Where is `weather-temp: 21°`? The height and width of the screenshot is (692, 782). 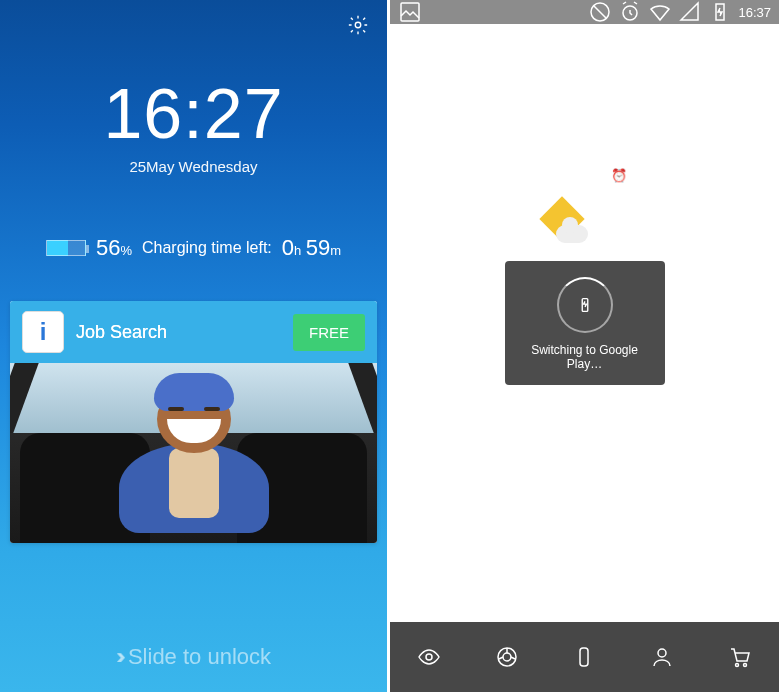
weather-temp: 21° is located at coordinates (501, 231).